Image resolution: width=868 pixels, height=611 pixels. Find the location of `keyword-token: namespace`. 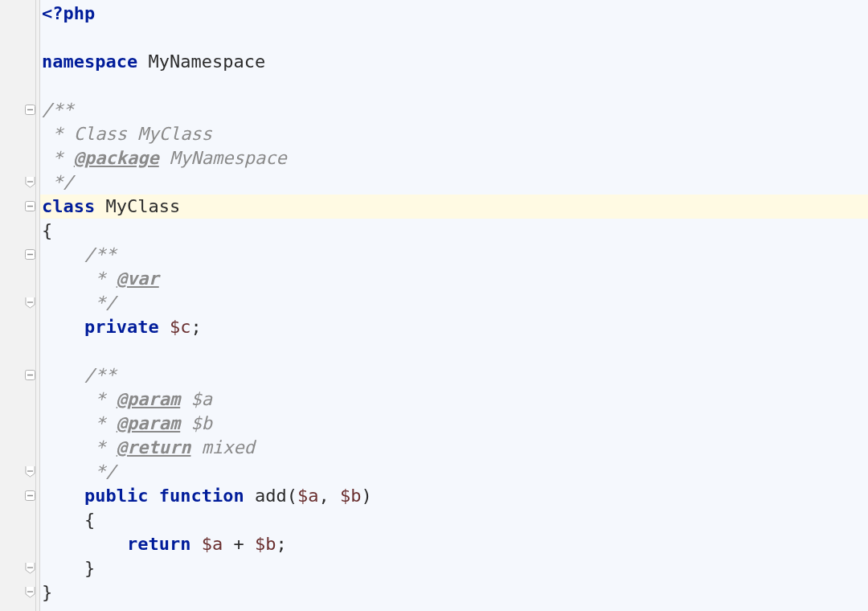

keyword-token: namespace is located at coordinates (90, 61).